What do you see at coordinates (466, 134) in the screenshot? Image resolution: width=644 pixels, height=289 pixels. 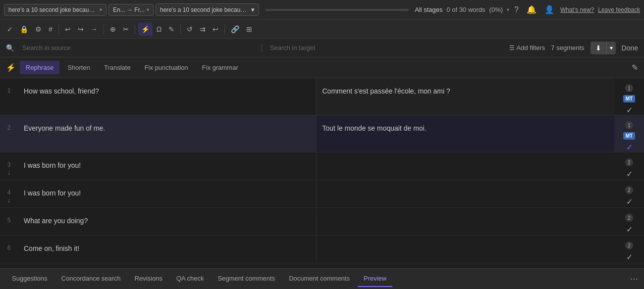 I see `segment-target: Tout le monde se moquait de moi.` at bounding box center [466, 134].